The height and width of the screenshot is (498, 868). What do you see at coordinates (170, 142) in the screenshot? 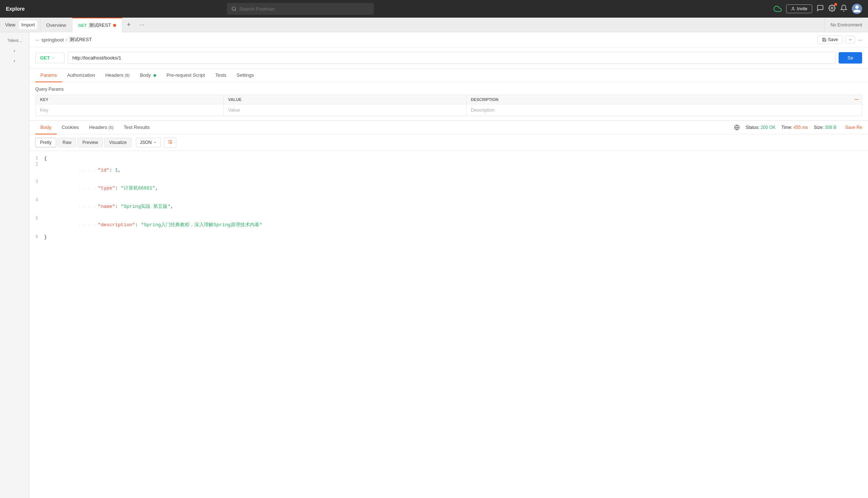
I see `wrap-icon` at bounding box center [170, 142].